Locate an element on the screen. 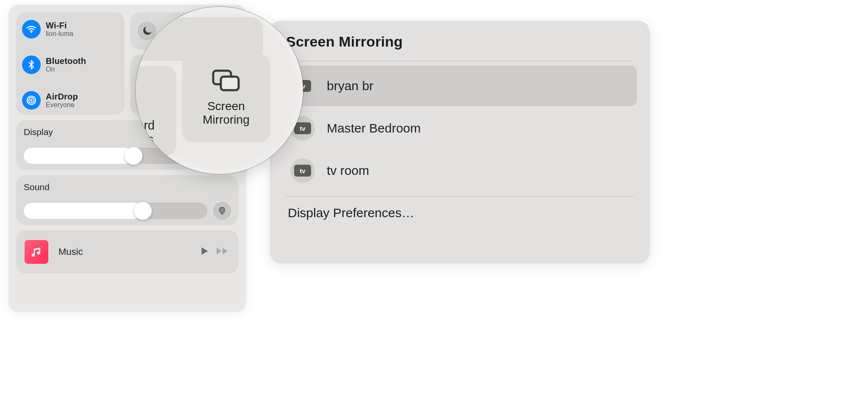 The width and height of the screenshot is (868, 406). display-slider-fill is located at coordinates (79, 156).